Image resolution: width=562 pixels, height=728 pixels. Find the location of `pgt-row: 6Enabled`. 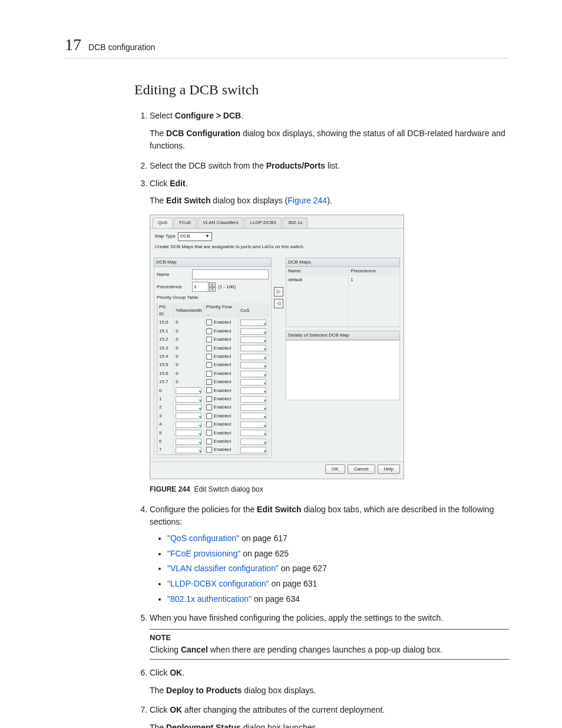

pgt-row: 6Enabled is located at coordinates (213, 442).